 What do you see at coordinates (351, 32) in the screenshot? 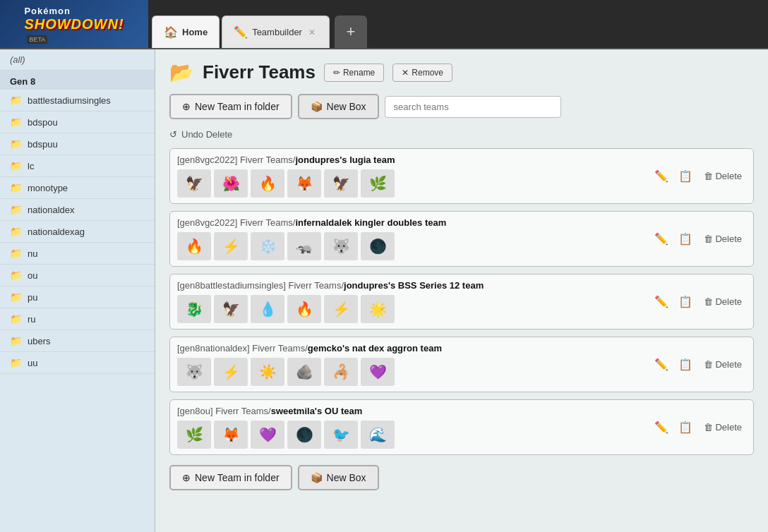
I see `add-tab-button: +` at bounding box center [351, 32].